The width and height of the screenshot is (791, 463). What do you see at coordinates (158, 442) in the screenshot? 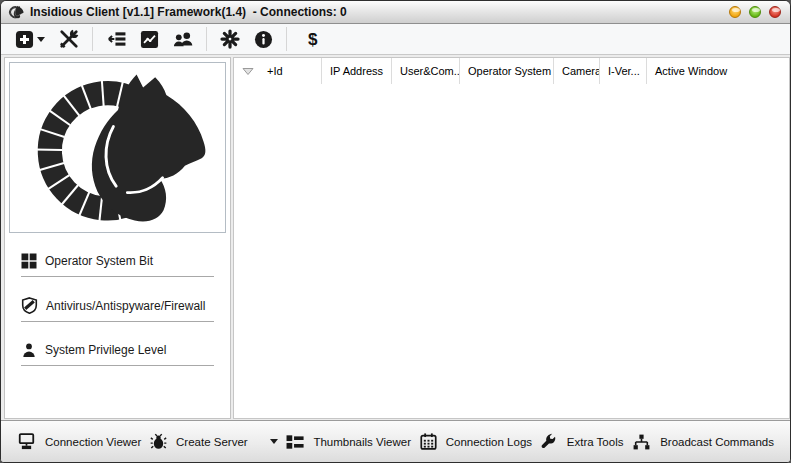
I see `bug-icon` at bounding box center [158, 442].